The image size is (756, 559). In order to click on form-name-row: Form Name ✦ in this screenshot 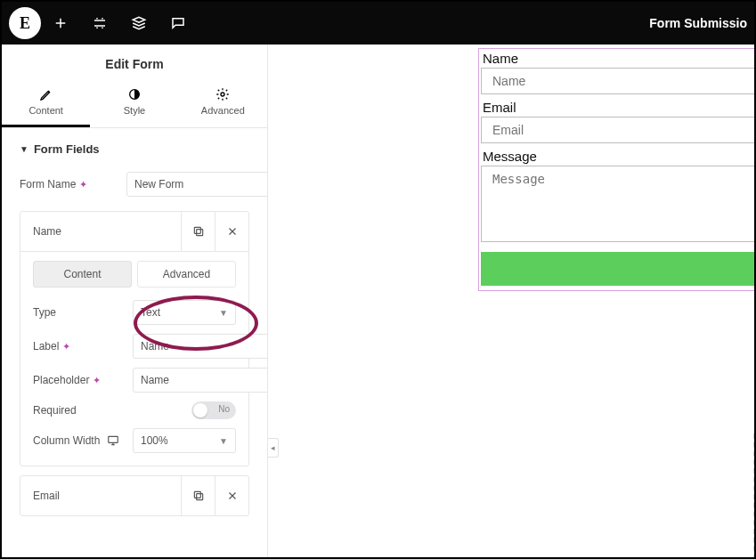, I will do `click(134, 184)`.